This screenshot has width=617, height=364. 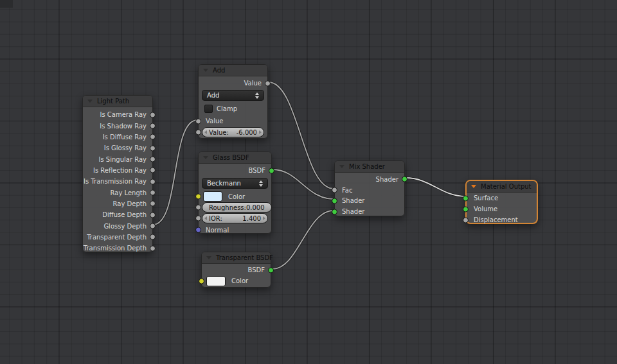 What do you see at coordinates (123, 126) in the screenshot?
I see `output-label: Is Shadow Ray` at bounding box center [123, 126].